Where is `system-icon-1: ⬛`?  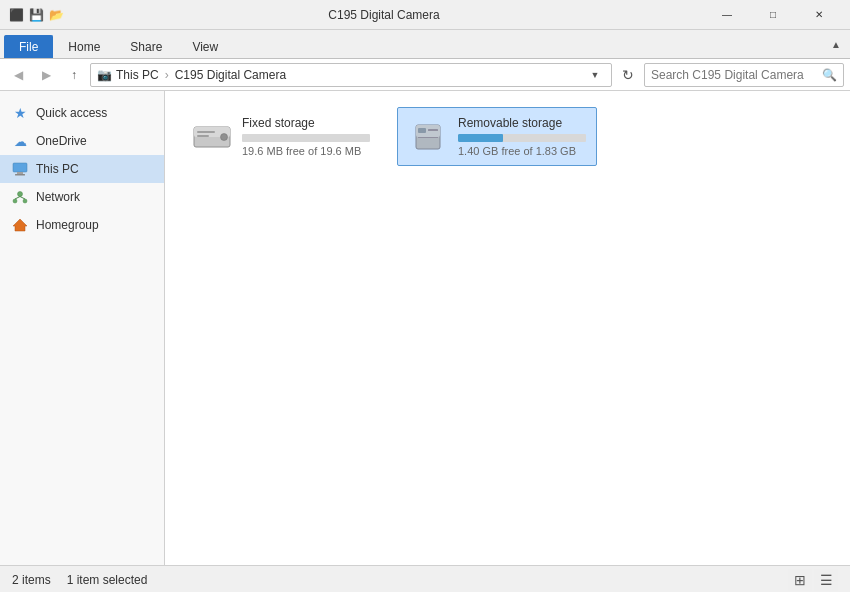
system-icon-1: ⬛ is located at coordinates (16, 15).